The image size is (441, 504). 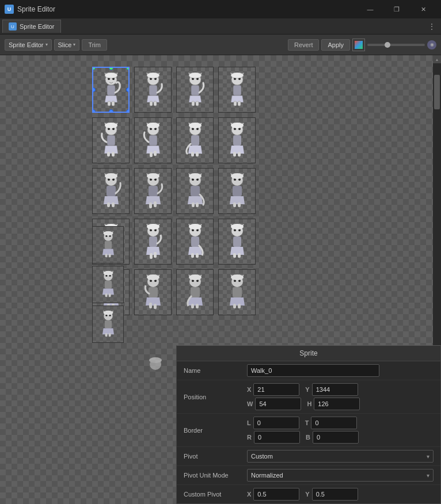 I want to click on apply-button: Apply, so click(x=336, y=45).